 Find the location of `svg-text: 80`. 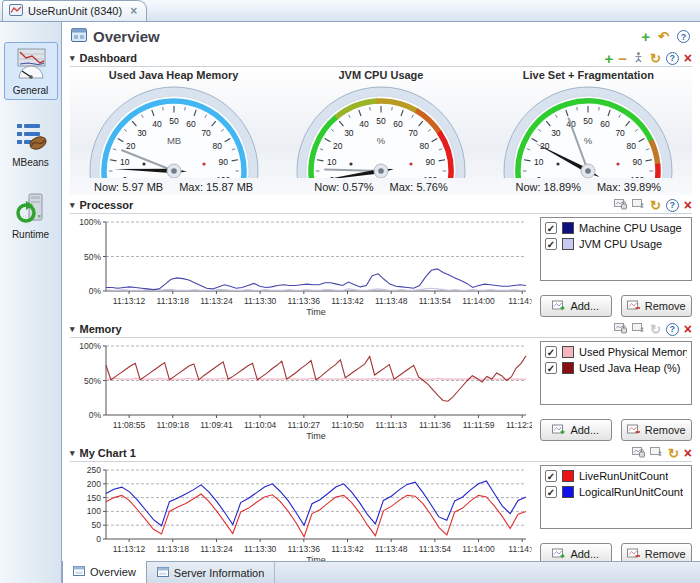

svg-text: 80 is located at coordinates (425, 146).